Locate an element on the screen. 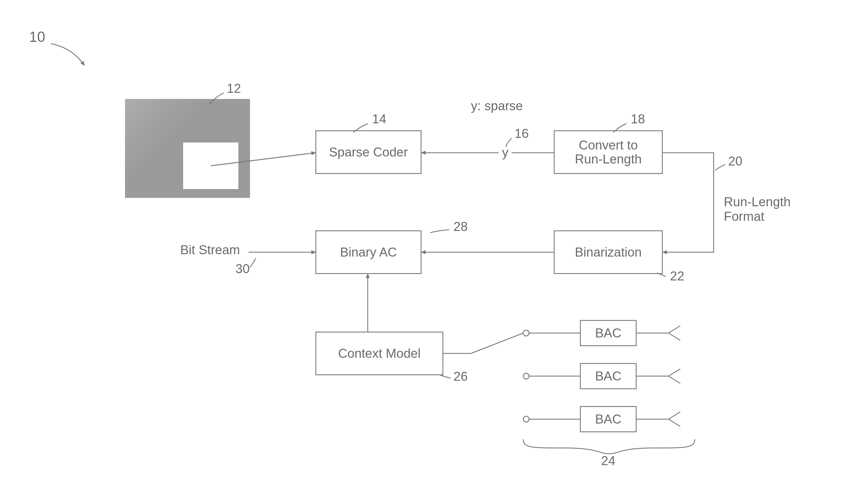 The width and height of the screenshot is (868, 498). ref-22: 22 is located at coordinates (677, 276).